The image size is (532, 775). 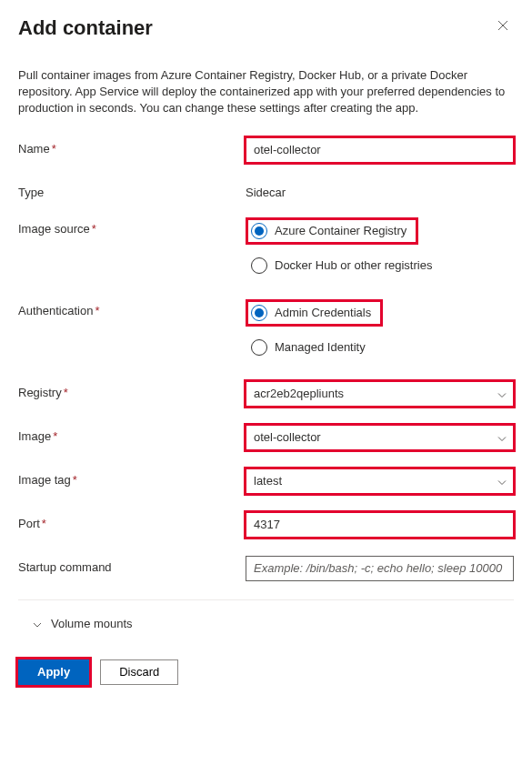 I want to click on label-port: Port*, so click(x=132, y=521).